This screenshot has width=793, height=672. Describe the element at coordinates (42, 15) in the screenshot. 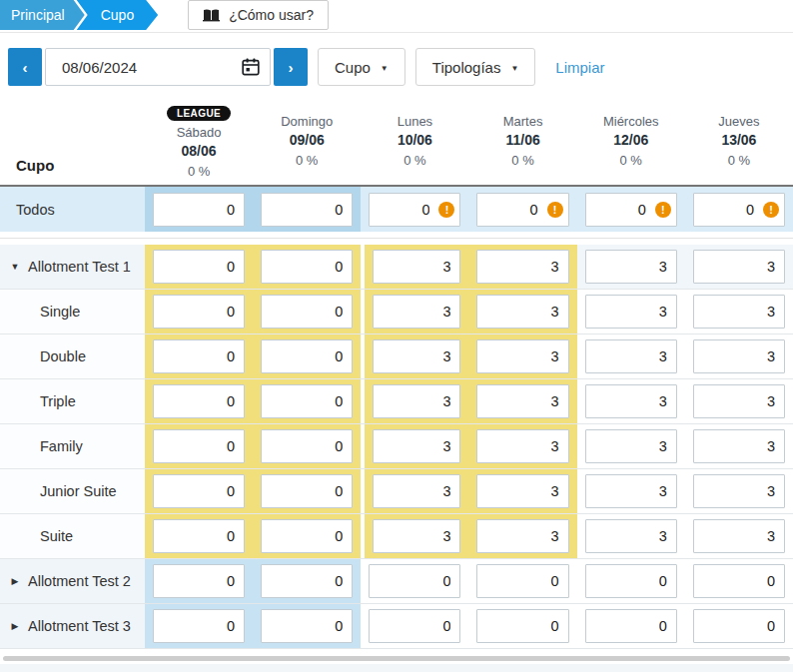

I see `breadcrumb-principal: Principal` at that location.